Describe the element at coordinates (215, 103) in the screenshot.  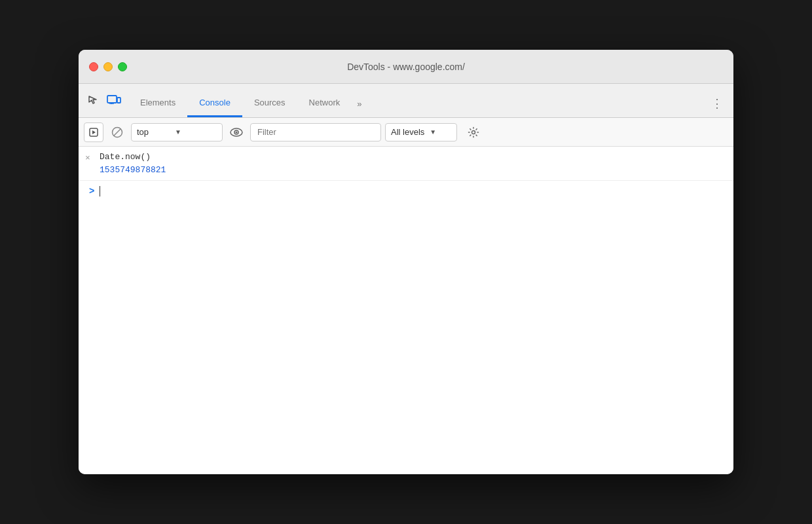
I see `tab-console: Console` at that location.